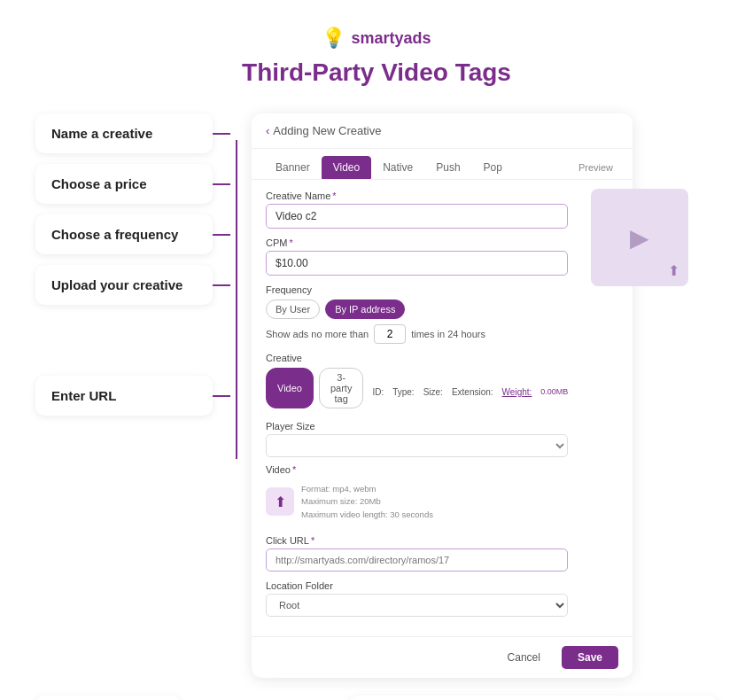  I want to click on form-footer: Cancel Save, so click(442, 657).